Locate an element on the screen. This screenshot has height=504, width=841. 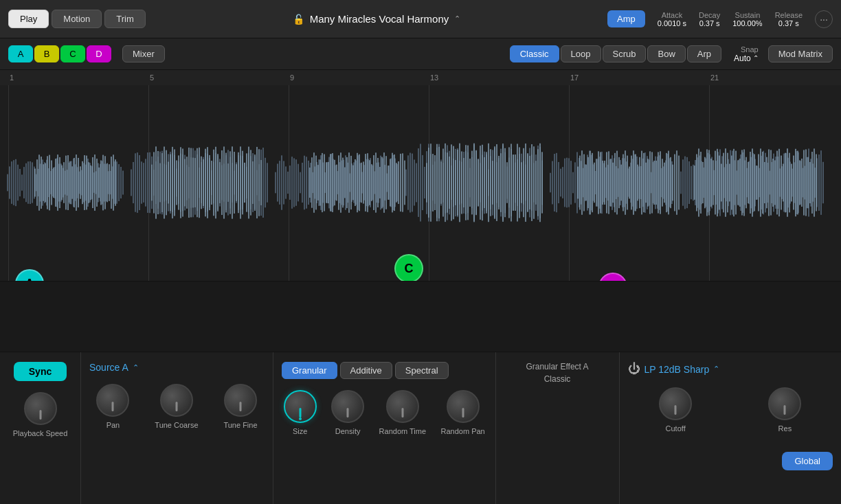
tune-fine-knob is located at coordinates (240, 400).